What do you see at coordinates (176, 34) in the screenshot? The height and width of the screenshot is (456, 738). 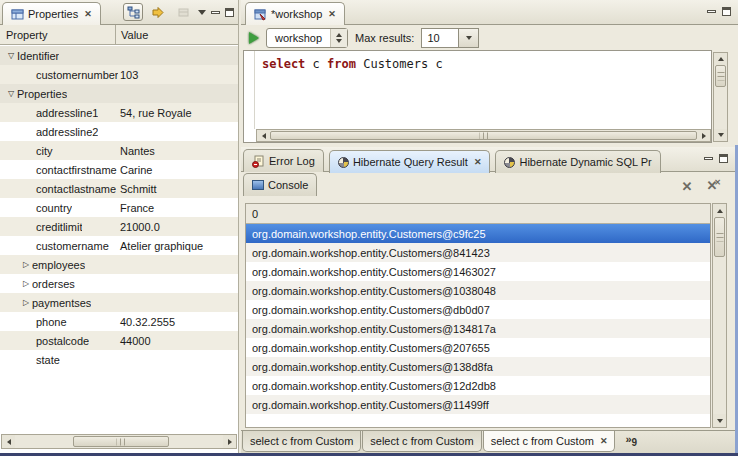 I see `column-header-value: Value` at bounding box center [176, 34].